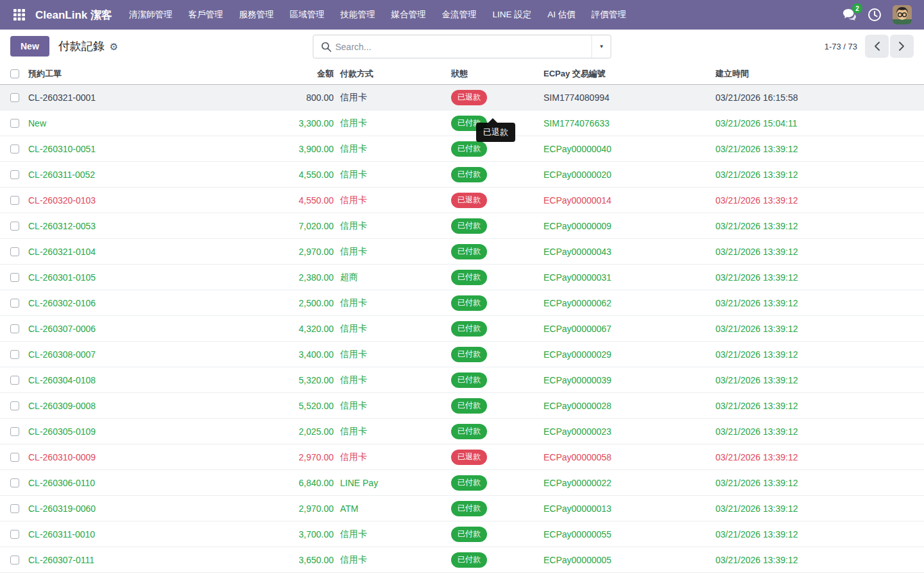 Image resolution: width=924 pixels, height=578 pixels. Describe the element at coordinates (308, 149) in the screenshot. I see `amount: 3,900.00` at that location.